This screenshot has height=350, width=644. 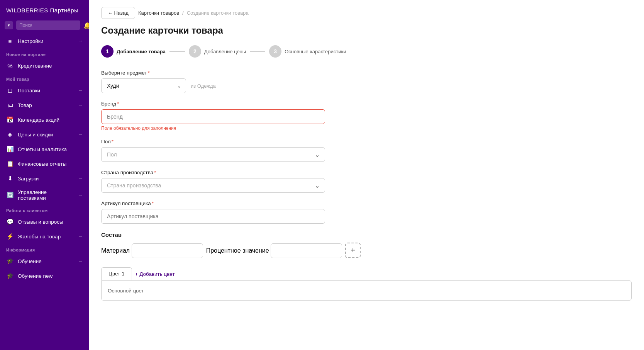 What do you see at coordinates (238, 250) in the screenshot?
I see `percent-label: Процентное значение` at bounding box center [238, 250].